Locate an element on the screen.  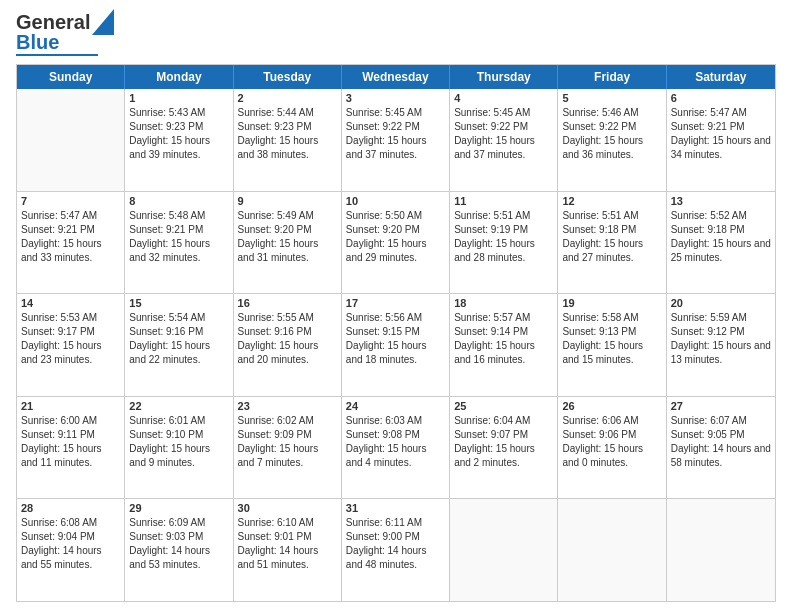
cell-info: Sunrise: 6:07 AMSunset: 9:05 PMDaylight:… is located at coordinates (721, 442).